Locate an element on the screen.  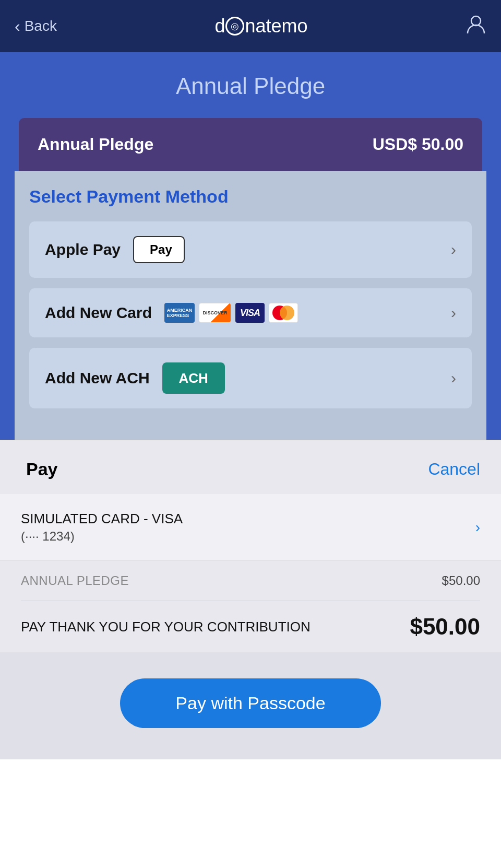
apple-pay-chevron-icon: › is located at coordinates (454, 250).